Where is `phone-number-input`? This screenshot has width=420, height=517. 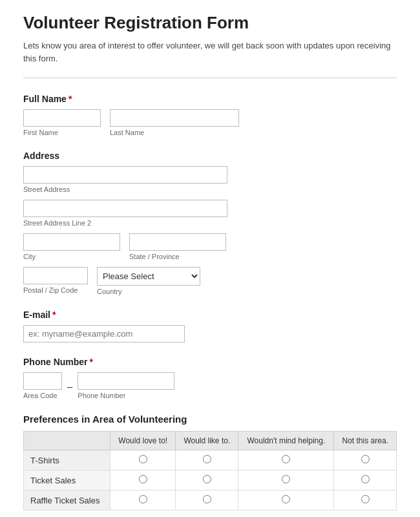
phone-number-input is located at coordinates (126, 381).